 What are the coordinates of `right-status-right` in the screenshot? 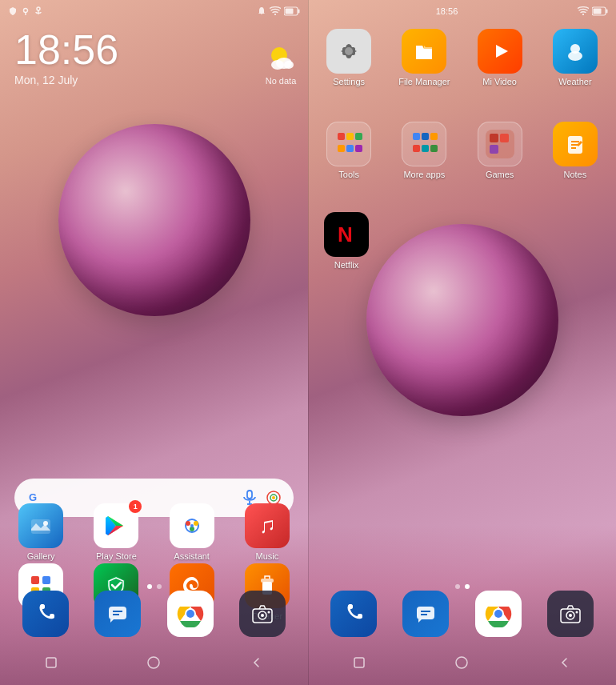 It's located at (593, 11).